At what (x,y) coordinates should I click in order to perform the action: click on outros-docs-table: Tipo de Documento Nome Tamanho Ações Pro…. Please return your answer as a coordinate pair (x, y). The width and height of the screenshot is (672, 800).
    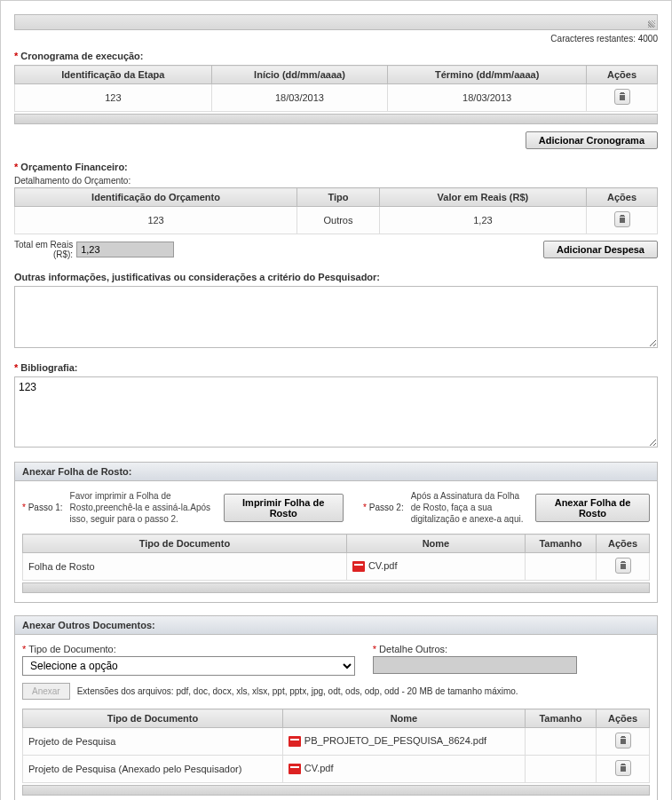
    Looking at the image, I should click on (336, 746).